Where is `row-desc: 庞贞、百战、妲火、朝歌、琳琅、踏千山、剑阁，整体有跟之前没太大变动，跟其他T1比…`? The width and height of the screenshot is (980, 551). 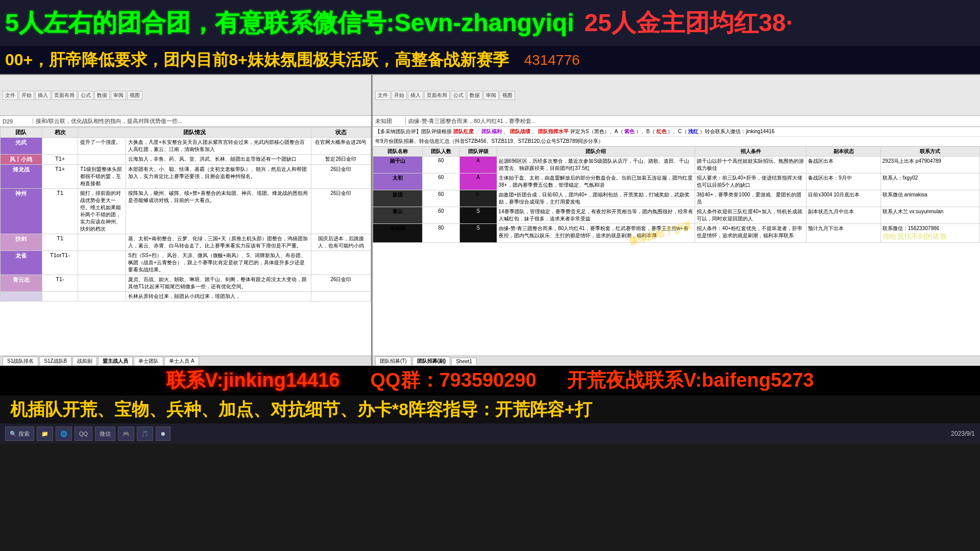 row-desc: 庞贞、百战、妲火、朝歌、琳琅、踏千山、剑阁，整体有跟之前没太大变动，跟其他T1比… is located at coordinates (218, 284).